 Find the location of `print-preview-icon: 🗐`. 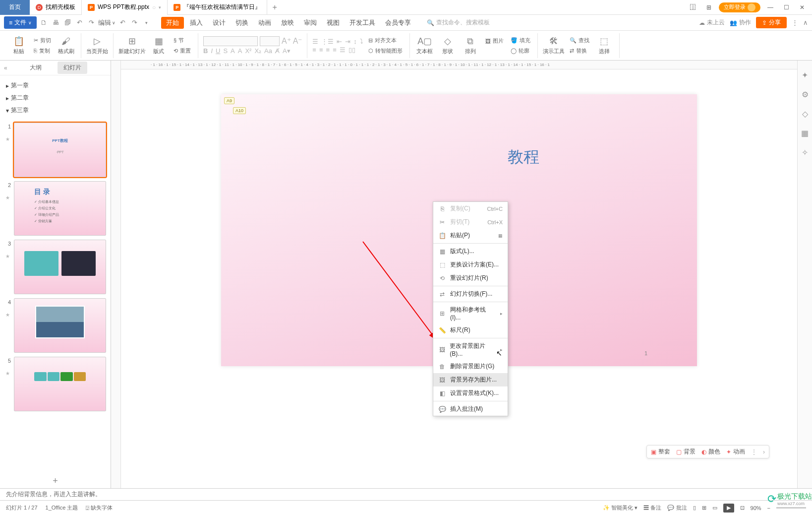

print-preview-icon: 🗐 is located at coordinates (67, 23).